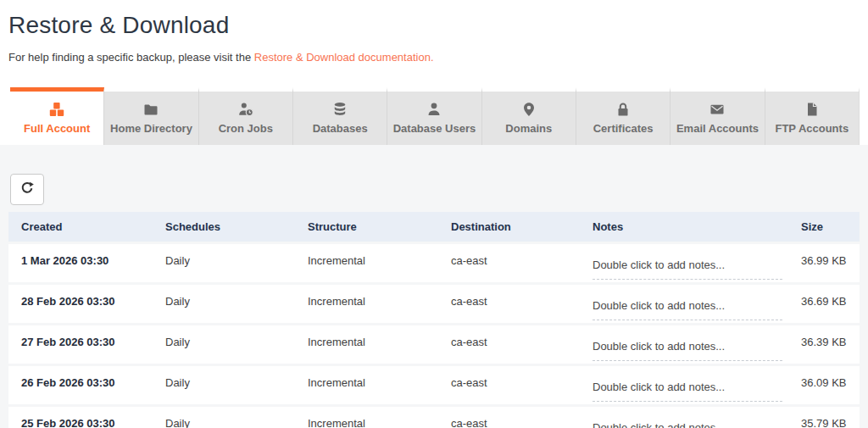  Describe the element at coordinates (434, 116) in the screenshot. I see `tab-database-users: Database Users` at that location.